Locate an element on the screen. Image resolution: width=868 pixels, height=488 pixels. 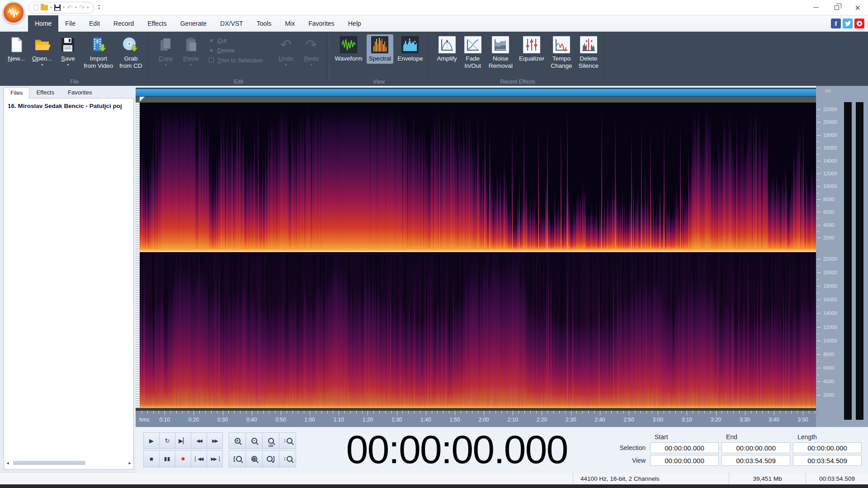
menu-tab-effects: Effects is located at coordinates (157, 23).